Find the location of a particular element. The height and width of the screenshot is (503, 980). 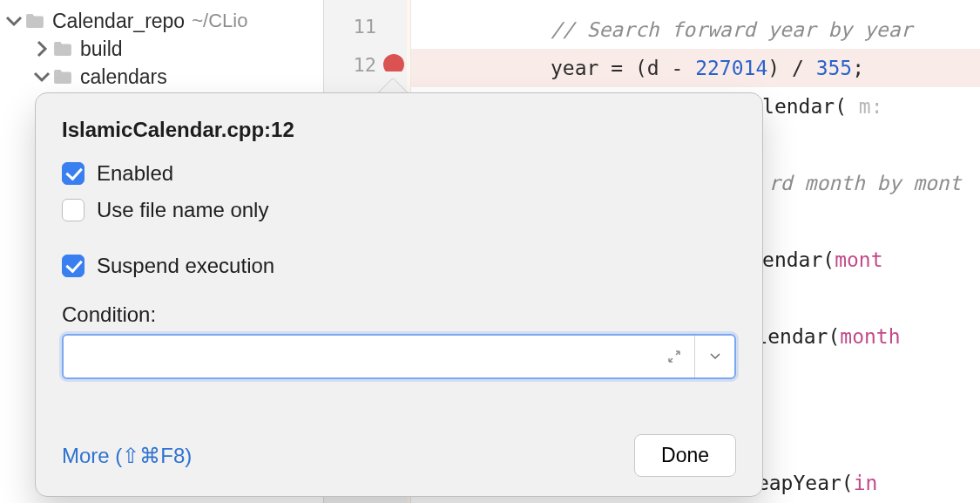

suspend-checkbox-row: Suspend execution is located at coordinates (399, 266).